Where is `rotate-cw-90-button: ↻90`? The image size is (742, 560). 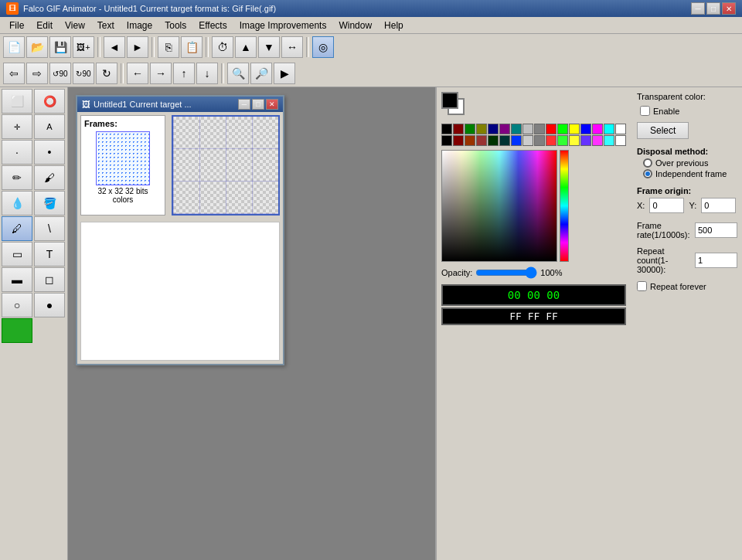
rotate-cw-90-button: ↻90 is located at coordinates (83, 73).